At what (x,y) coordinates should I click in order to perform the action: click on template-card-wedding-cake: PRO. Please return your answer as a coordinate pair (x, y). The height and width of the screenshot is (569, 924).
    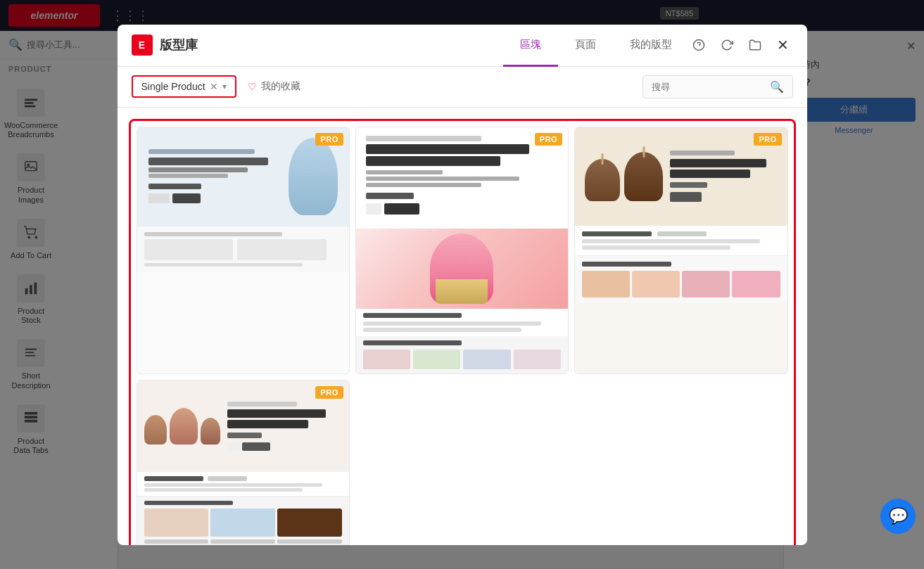
    Looking at the image, I should click on (243, 250).